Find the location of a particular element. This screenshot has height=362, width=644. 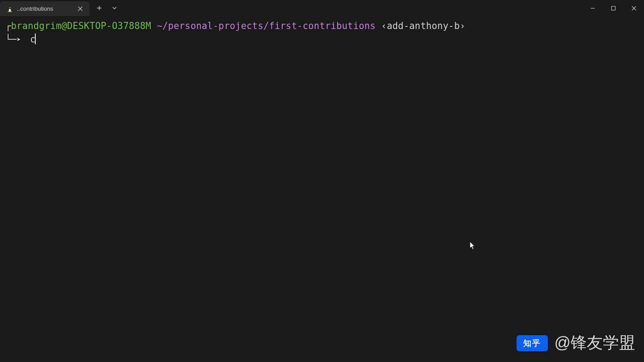

mouse-pointer-icon is located at coordinates (473, 247).